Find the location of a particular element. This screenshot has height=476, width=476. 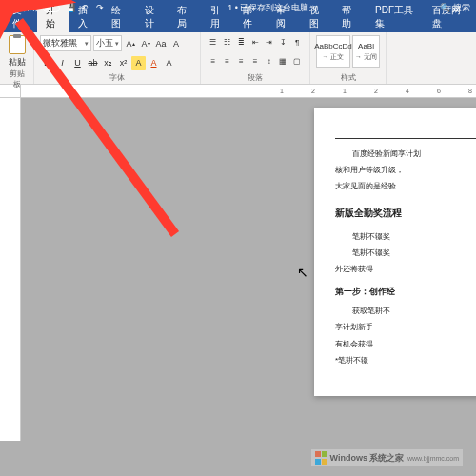

text-effects-button: A is located at coordinates (169, 63).